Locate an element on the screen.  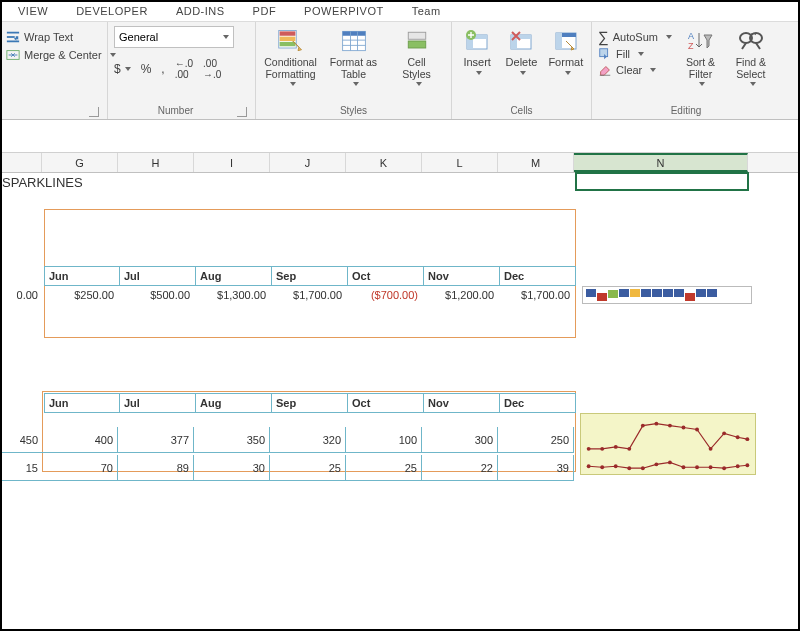
col-header-n: N is located at coordinates (661, 162).